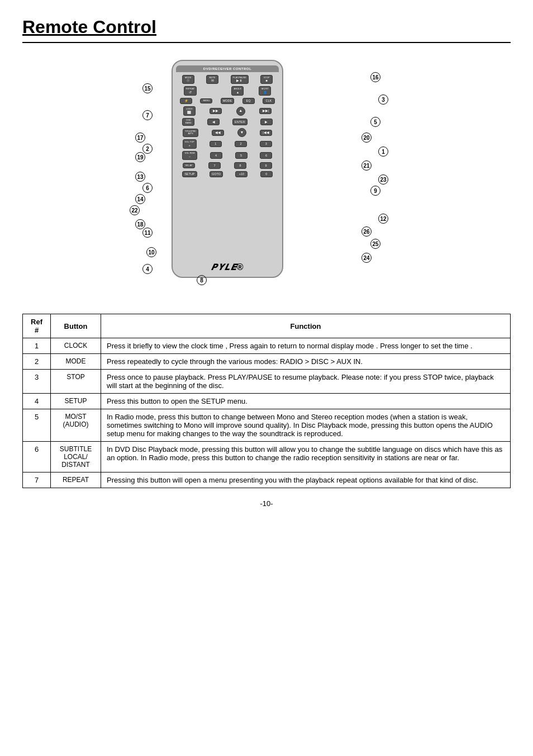  I want to click on callout-1: 1, so click(383, 152).